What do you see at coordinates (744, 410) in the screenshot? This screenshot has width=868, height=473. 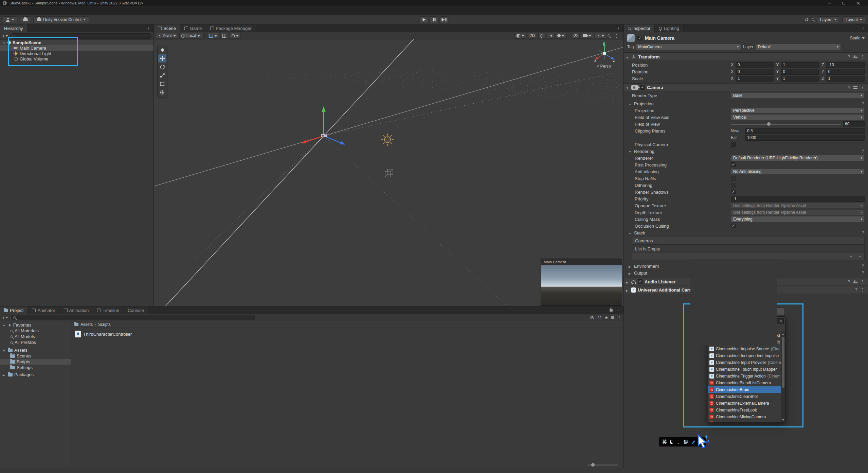 I see `component-list-item: CinemachineFreeLook` at bounding box center [744, 410].